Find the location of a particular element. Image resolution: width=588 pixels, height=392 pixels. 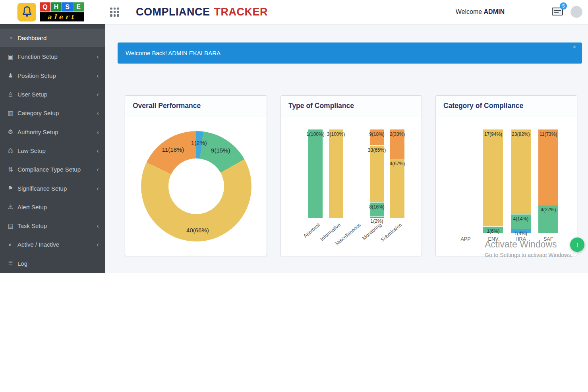

sidebar-item-label: Active / Inactive is located at coordinates (57, 245).